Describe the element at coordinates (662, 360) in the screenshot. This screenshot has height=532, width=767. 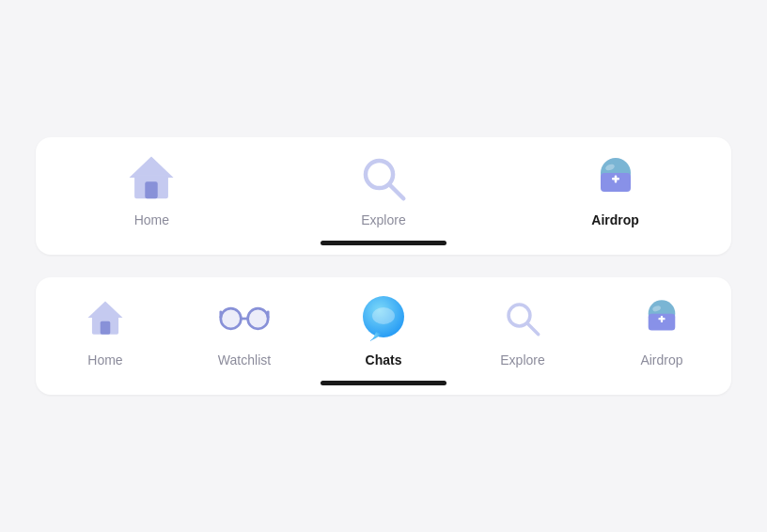
I see `airdrop-label-bottom: Airdrop` at that location.